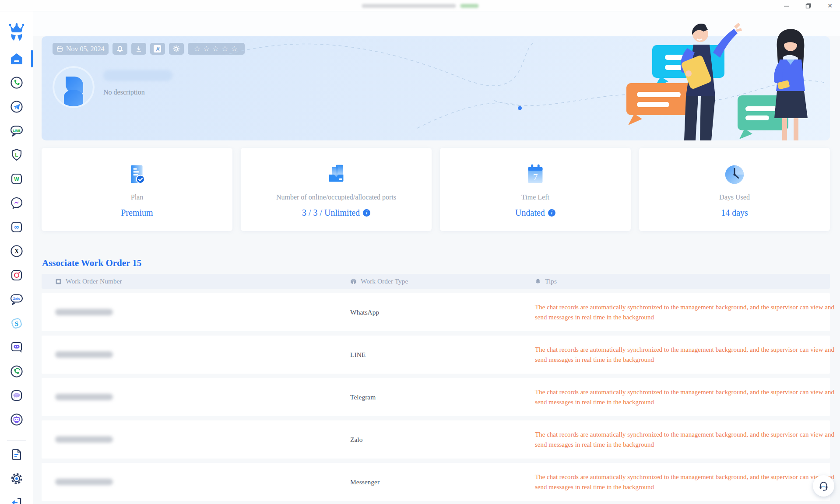 The height and width of the screenshot is (504, 840). Describe the element at coordinates (808, 6) in the screenshot. I see `restore-button` at that location.